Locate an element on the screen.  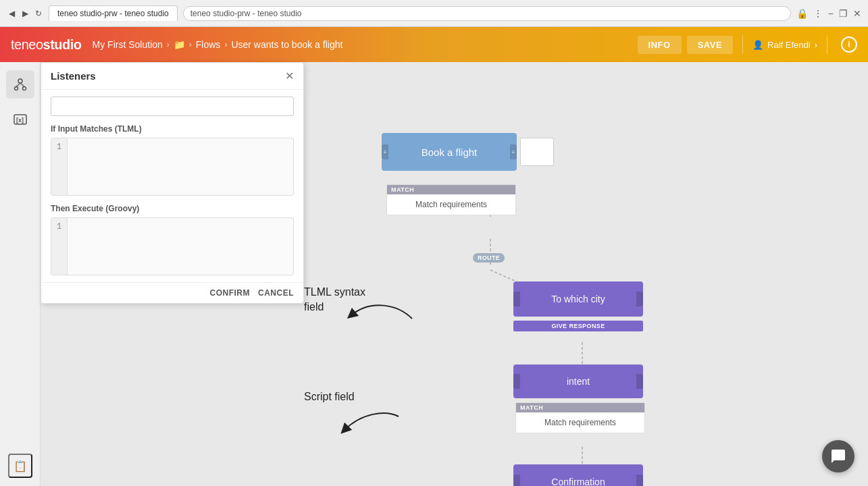
node-right-handle: ≡ is located at coordinates (513, 152).